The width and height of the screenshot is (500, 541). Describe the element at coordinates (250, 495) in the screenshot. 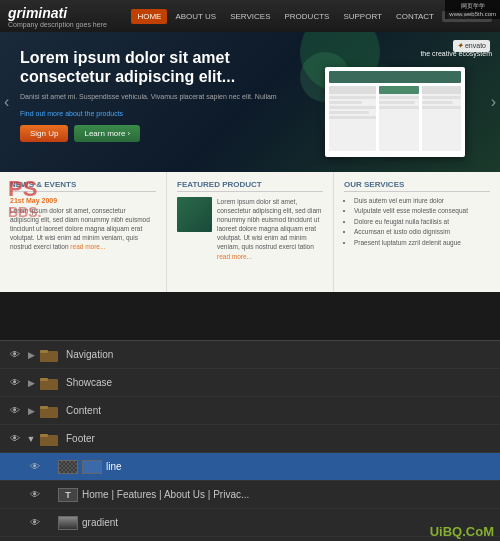

I see `layer-row-text: 👁 T Home | Features | About Us | Privac.…` at that location.